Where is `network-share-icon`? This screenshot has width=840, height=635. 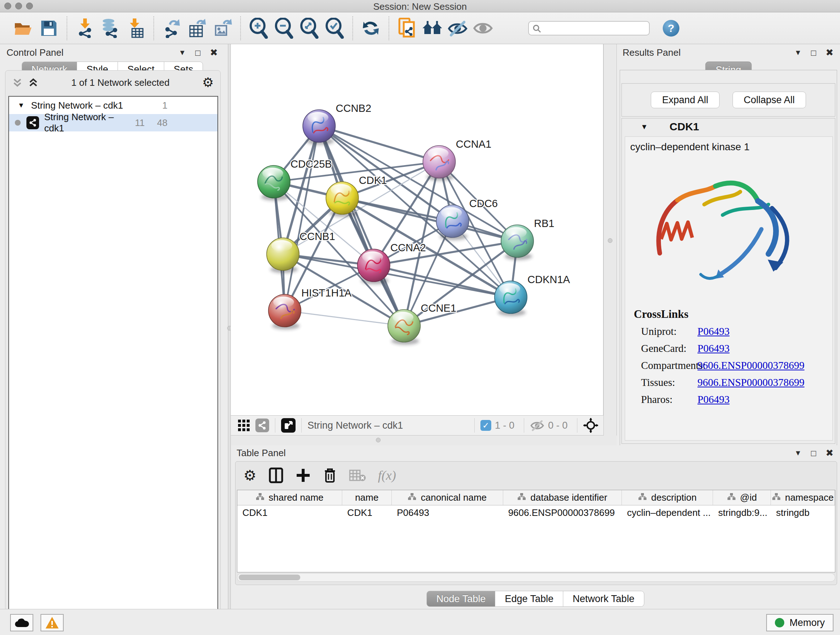
network-share-icon is located at coordinates (262, 425).